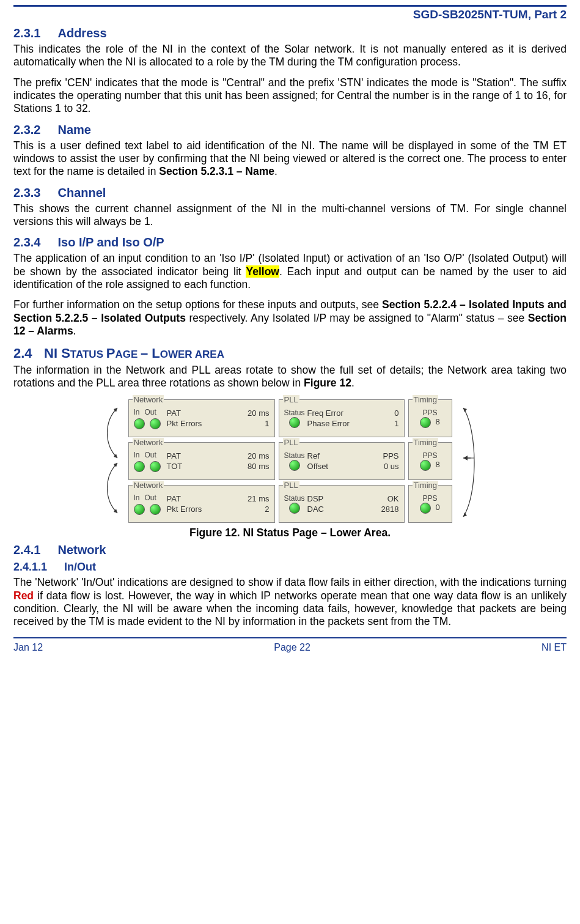 Image resolution: width=580 pixels, height=924 pixels. What do you see at coordinates (290, 602) in the screenshot?
I see `para: The 'Network' 'In/Out' indications are d…` at bounding box center [290, 602].